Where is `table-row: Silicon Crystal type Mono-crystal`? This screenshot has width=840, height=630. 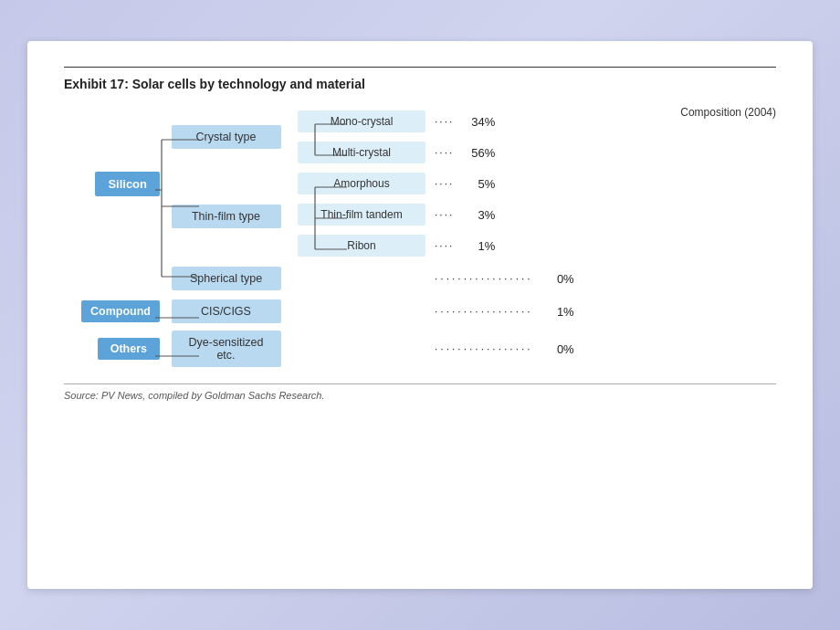
table-row: Silicon Crystal type Mono-crystal is located at coordinates (420, 123).